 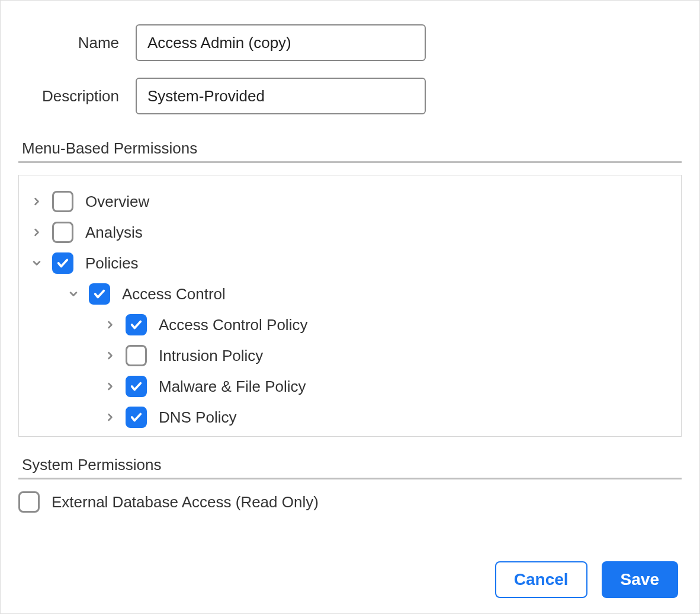 What do you see at coordinates (640, 580) in the screenshot?
I see `save-button: Save` at bounding box center [640, 580].